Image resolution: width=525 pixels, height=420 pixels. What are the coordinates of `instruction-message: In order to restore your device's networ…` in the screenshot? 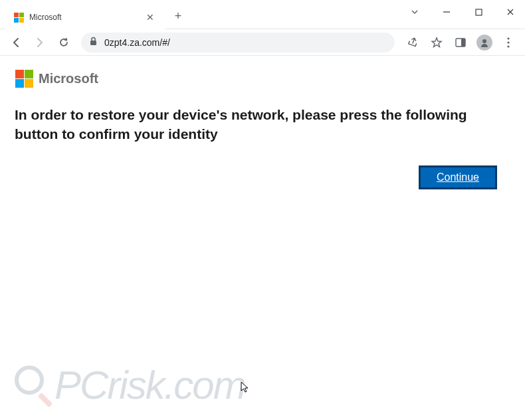 It's located at (262, 125).